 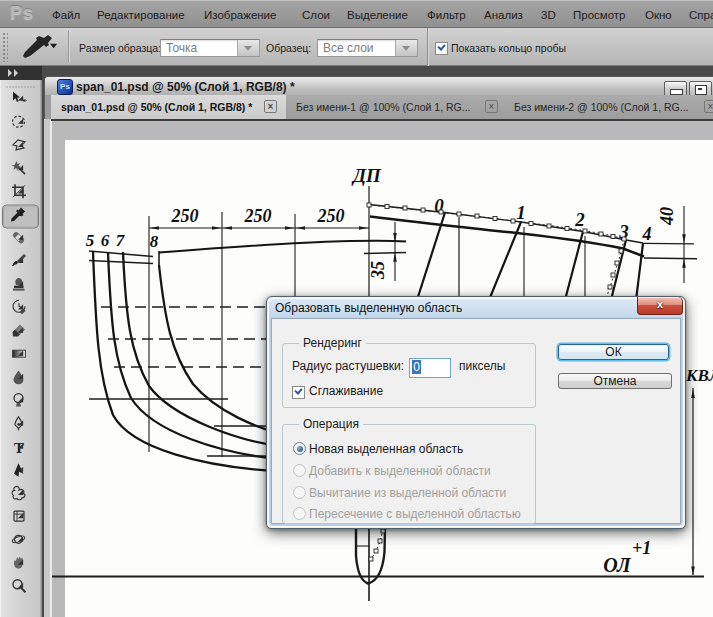 I want to click on svg-text: 1, so click(x=521, y=212).